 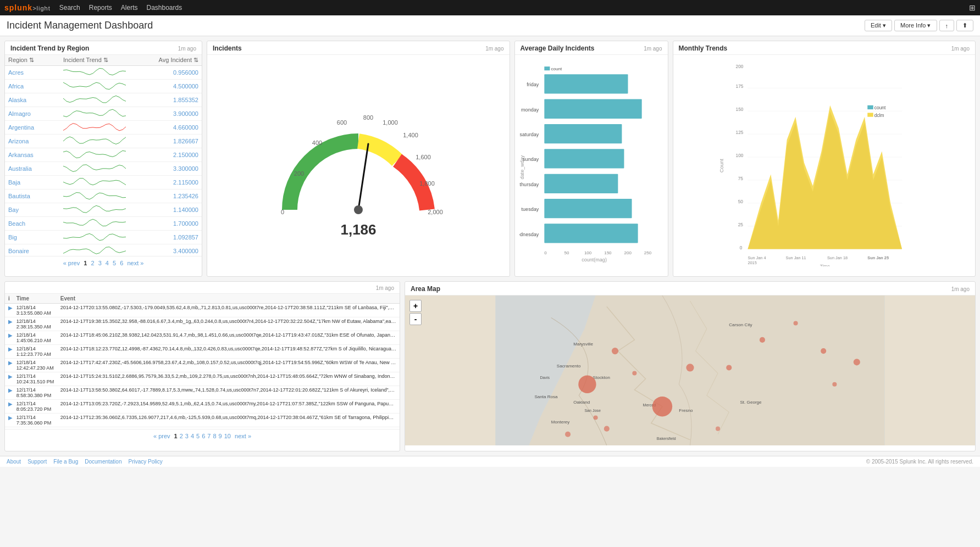 What do you see at coordinates (19, 251) in the screenshot?
I see `region-link: Bonaire` at bounding box center [19, 251].